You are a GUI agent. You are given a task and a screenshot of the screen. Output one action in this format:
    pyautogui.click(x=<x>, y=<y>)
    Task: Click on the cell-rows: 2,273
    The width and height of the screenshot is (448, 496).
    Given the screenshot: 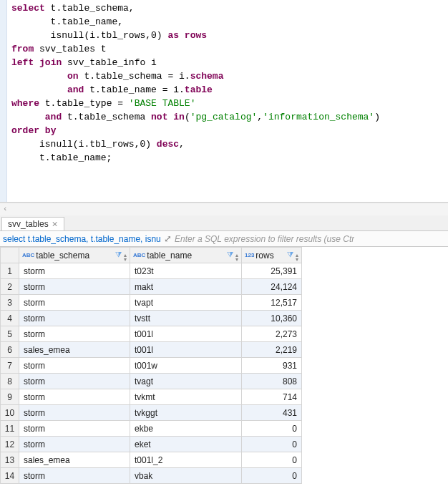 What is the action you would take?
    pyautogui.click(x=272, y=334)
    